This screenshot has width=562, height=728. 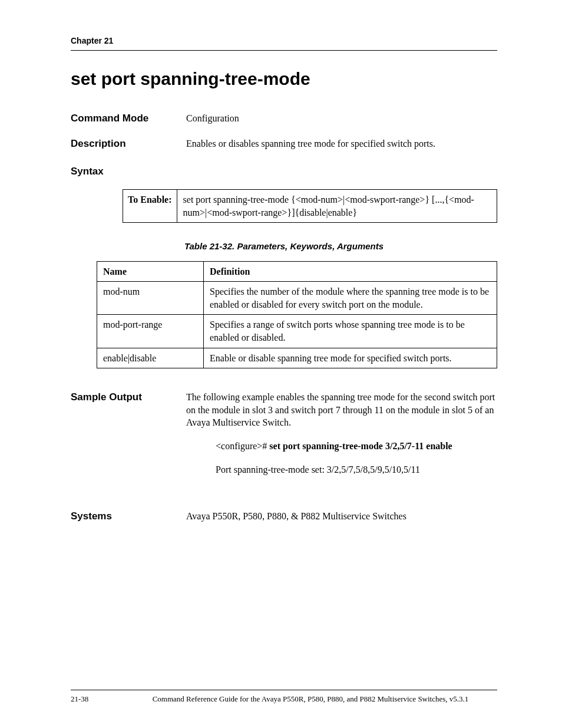 What do you see at coordinates (128, 397) in the screenshot?
I see `sample-output-label: Sample Output` at bounding box center [128, 397].